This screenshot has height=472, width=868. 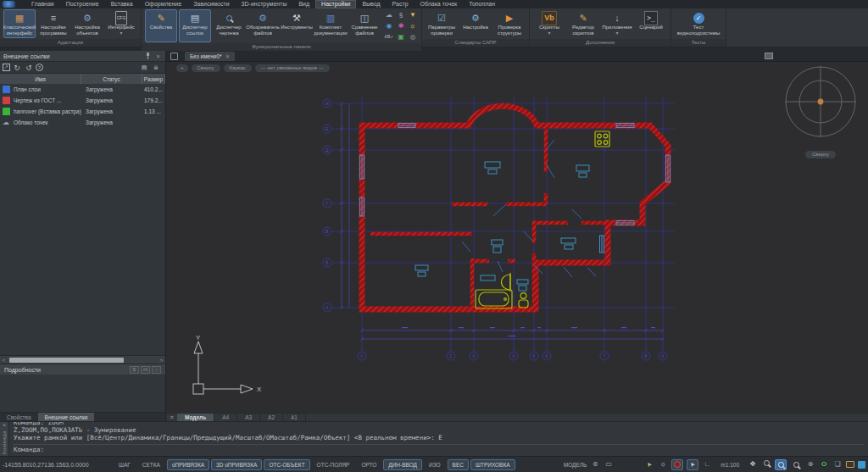 I want to click on annotation-scale: m1:100, so click(x=730, y=464).